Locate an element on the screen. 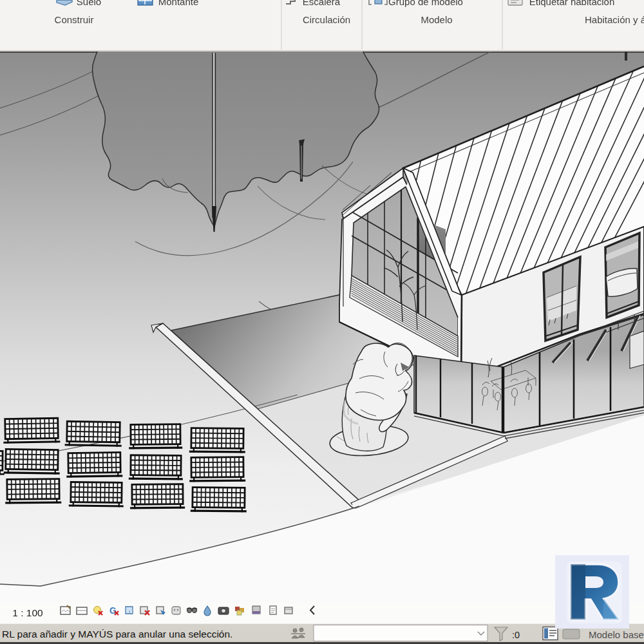 This screenshot has width=644, height=644. svg-text: Escalera is located at coordinates (322, 4).